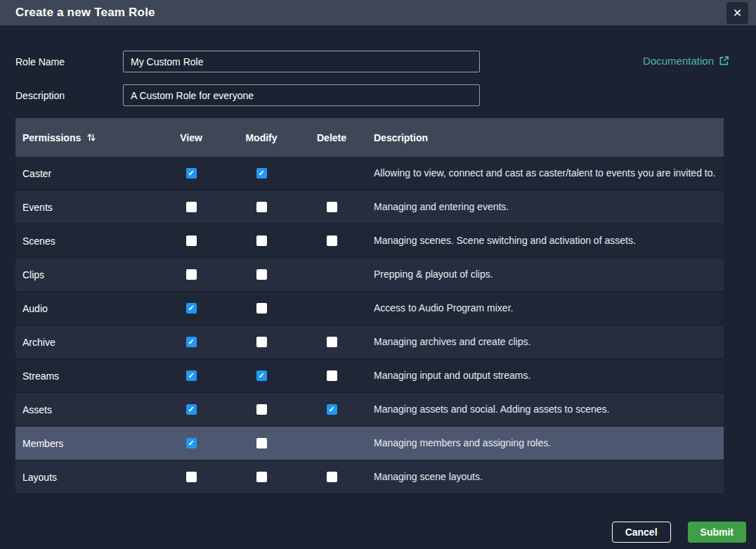  I want to click on modal-footer: Cancel Submit, so click(679, 532).